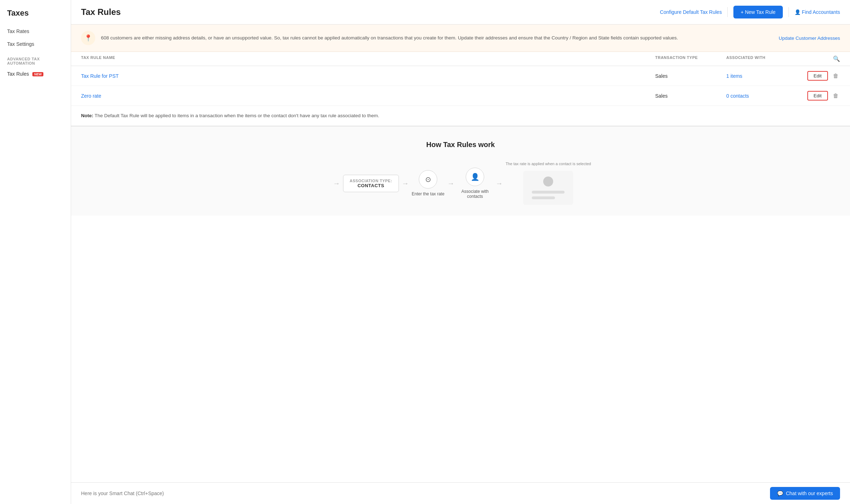 The height and width of the screenshot is (504, 850). What do you see at coordinates (691, 59) in the screenshot?
I see `col-header-type: TRANSACTION TYPE` at bounding box center [691, 59].